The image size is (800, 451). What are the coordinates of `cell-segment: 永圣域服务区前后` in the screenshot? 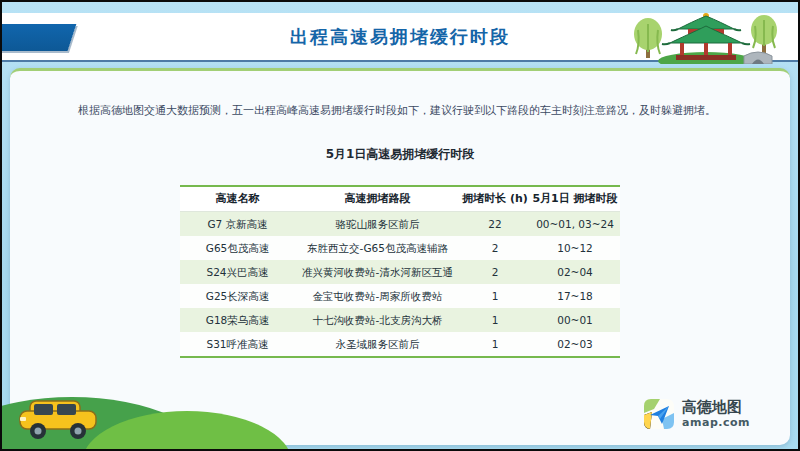 It's located at (378, 344).